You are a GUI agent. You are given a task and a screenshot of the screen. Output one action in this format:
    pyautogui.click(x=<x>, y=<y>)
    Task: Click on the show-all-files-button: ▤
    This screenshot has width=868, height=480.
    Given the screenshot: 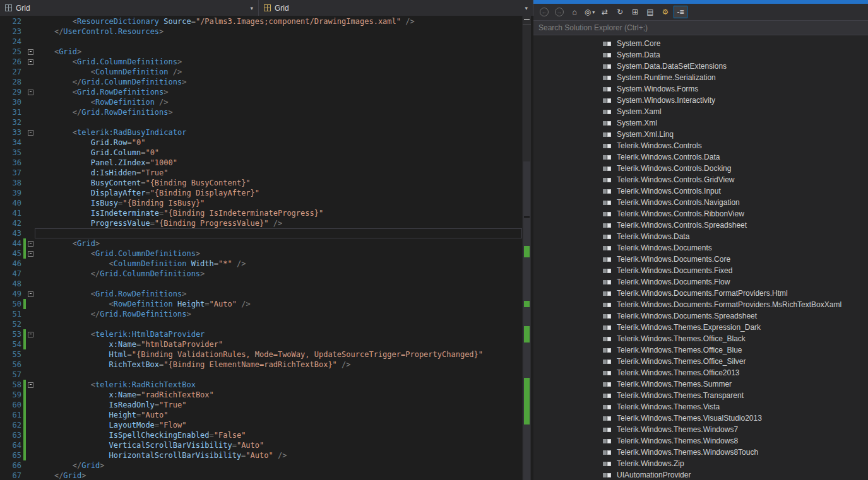 What is the action you would take?
    pyautogui.click(x=650, y=12)
    